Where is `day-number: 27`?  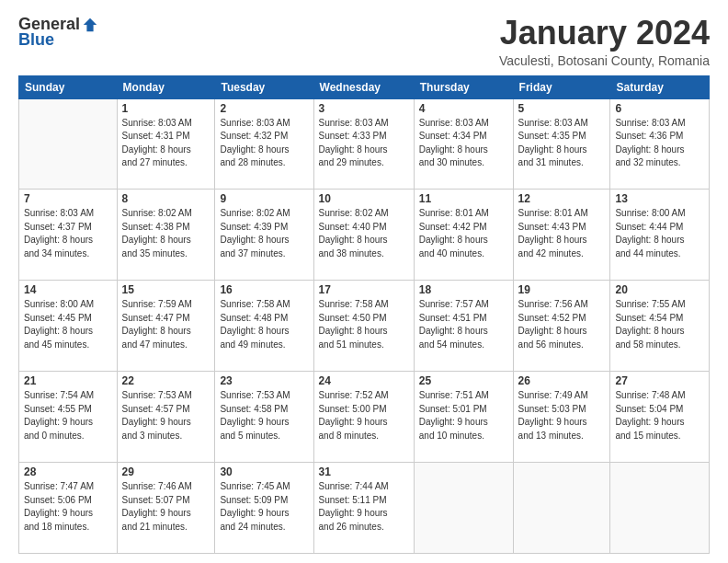 day-number: 27 is located at coordinates (660, 381).